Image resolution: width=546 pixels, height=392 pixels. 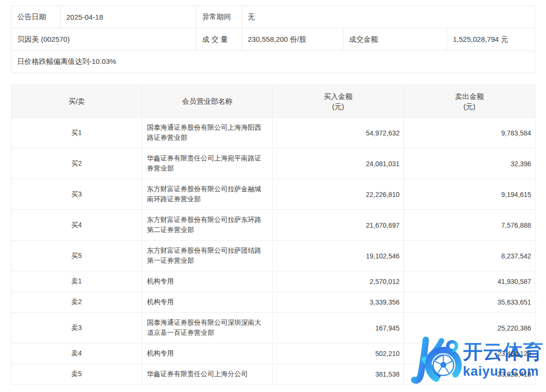 I want to click on table-row: 买4 东方财富证券股份有限公司拉萨东环路第二证券营业部 21,670,697 7…, so click(x=274, y=225).